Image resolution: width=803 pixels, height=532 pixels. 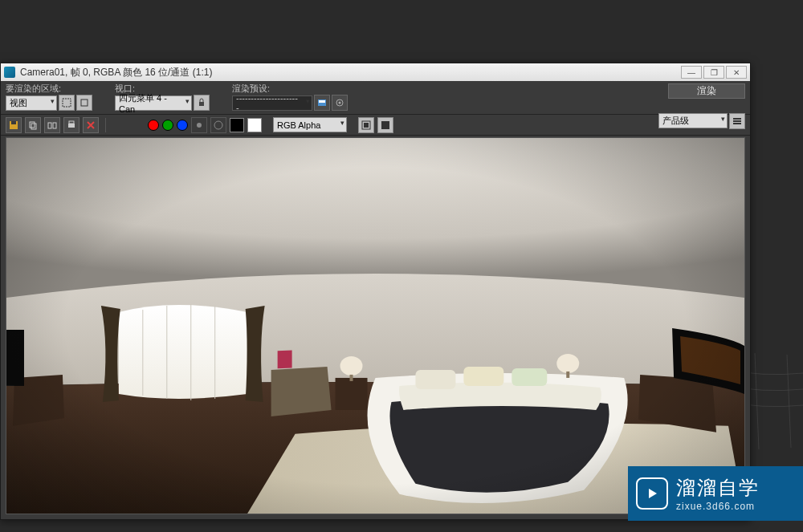 What do you see at coordinates (718, 506) in the screenshot?
I see `watermark-url: zixue.3d66.com` at bounding box center [718, 506].